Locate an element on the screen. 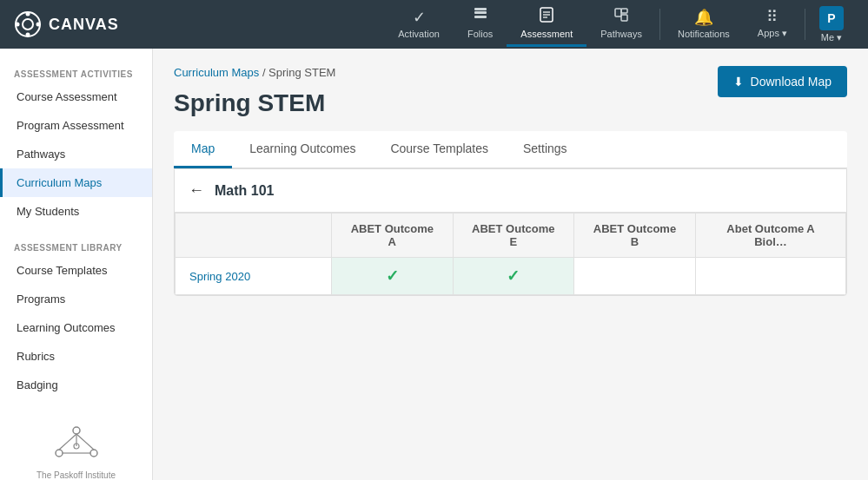  nav-activation: ✓ Activation is located at coordinates (419, 24).